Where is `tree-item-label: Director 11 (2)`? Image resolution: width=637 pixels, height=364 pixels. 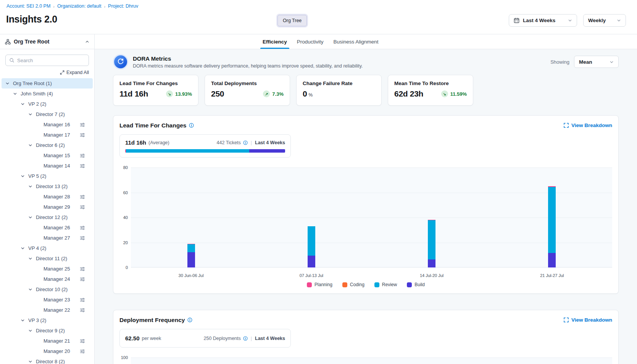
tree-item-label: Director 11 (2) is located at coordinates (52, 259).